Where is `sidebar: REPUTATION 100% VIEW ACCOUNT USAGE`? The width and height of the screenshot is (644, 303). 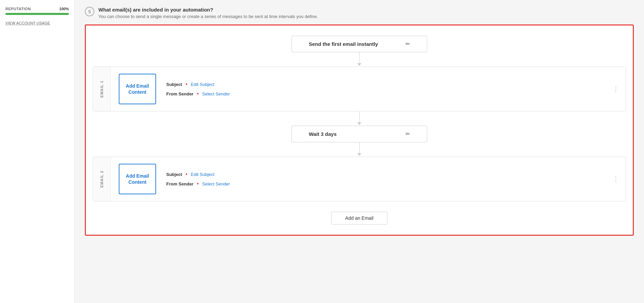 sidebar: REPUTATION 100% VIEW ACCOUNT USAGE is located at coordinates (37, 152).